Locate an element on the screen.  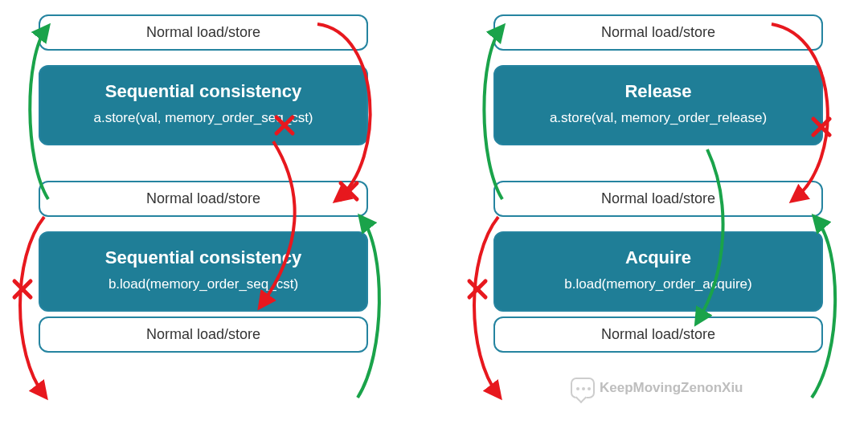
right-box4-title: Acquire is located at coordinates (658, 258).